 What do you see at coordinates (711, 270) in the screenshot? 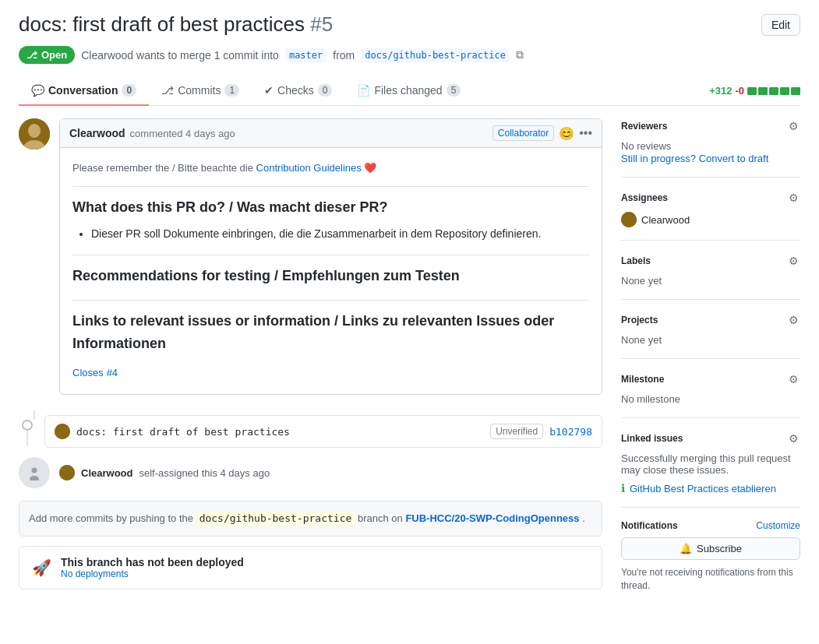
I see `sidebar-labels: Labels ⚙ None yet` at bounding box center [711, 270].